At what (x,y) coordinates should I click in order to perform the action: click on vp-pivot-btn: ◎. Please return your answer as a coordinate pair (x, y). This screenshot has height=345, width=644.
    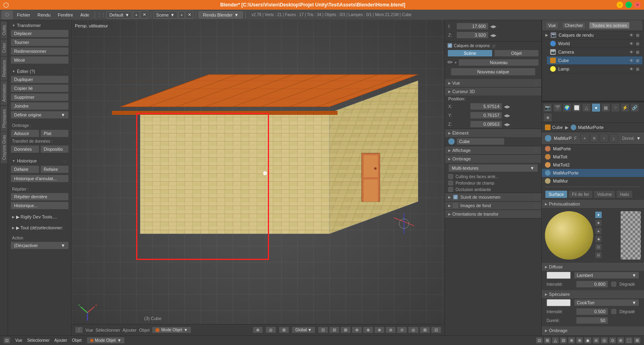
    Looking at the image, I should click on (271, 330).